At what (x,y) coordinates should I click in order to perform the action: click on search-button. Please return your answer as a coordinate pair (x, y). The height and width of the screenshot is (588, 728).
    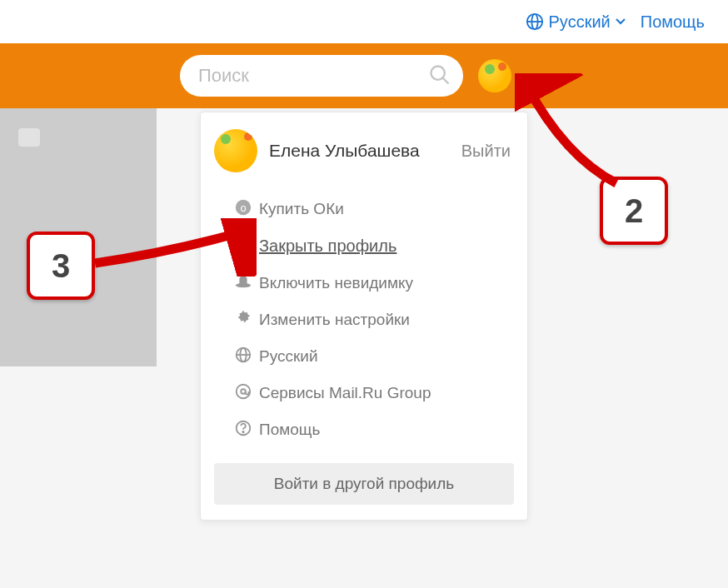
    Looking at the image, I should click on (440, 77).